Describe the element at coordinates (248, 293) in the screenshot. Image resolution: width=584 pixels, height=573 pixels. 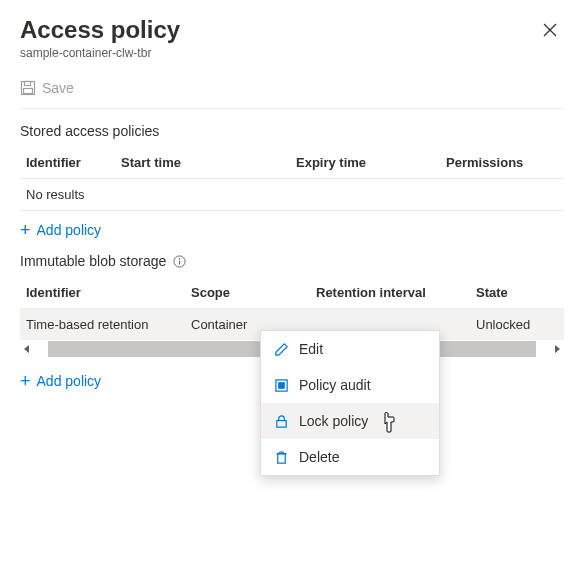
I see `col-scope: Scope` at that location.